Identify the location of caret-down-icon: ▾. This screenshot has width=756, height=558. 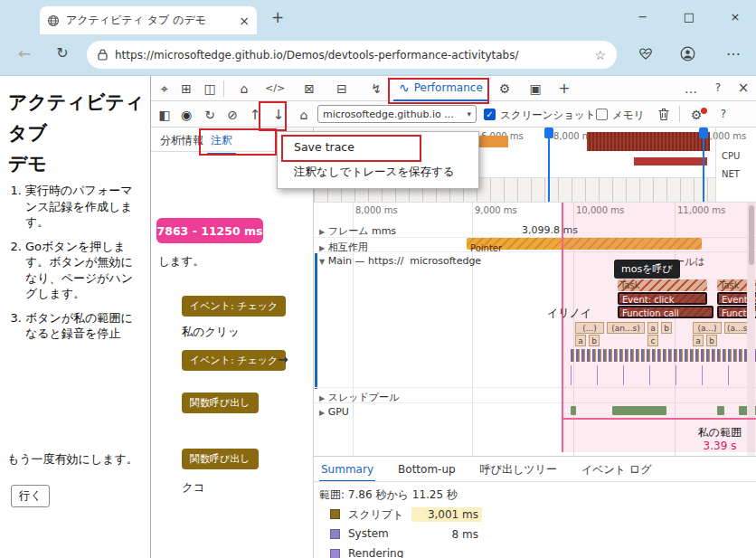
(468, 114).